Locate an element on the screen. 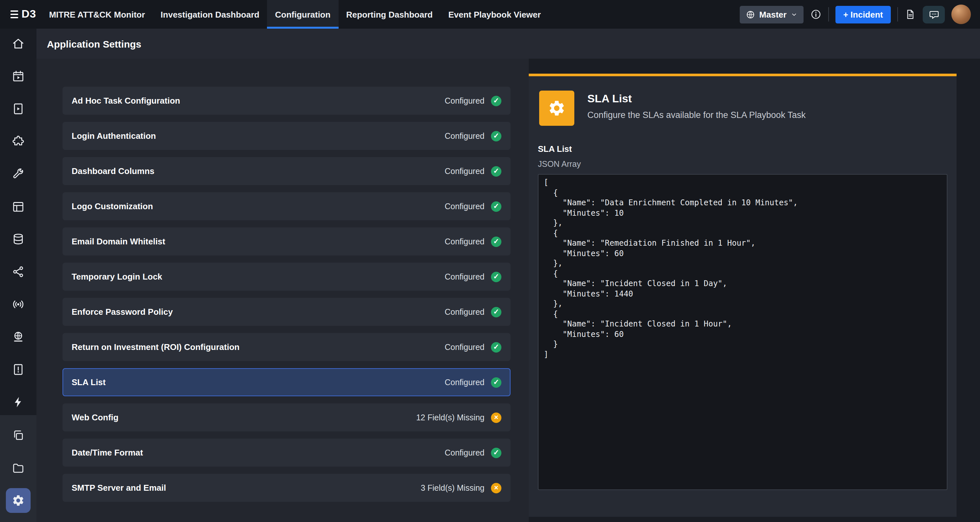 The image size is (980, 522). sidebar-item-playbook-video is located at coordinates (18, 109).